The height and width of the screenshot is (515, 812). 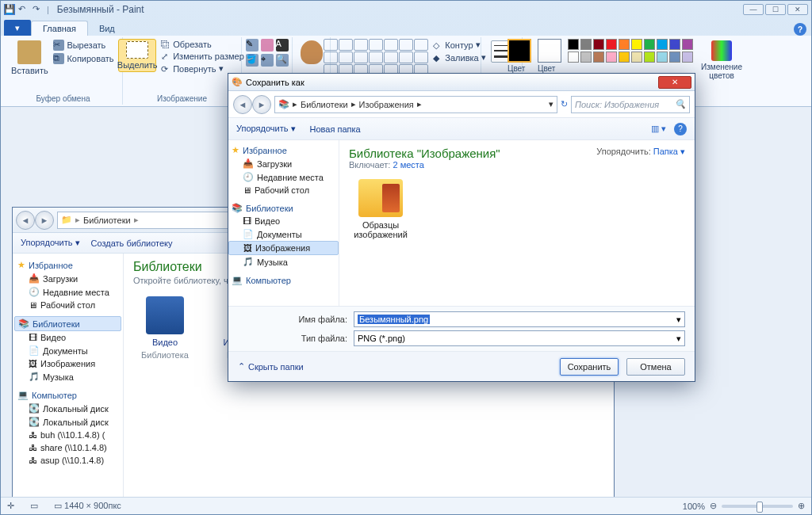 What do you see at coordinates (459, 57) in the screenshot?
I see `shape-fill: ◆Заливка▾` at bounding box center [459, 57].